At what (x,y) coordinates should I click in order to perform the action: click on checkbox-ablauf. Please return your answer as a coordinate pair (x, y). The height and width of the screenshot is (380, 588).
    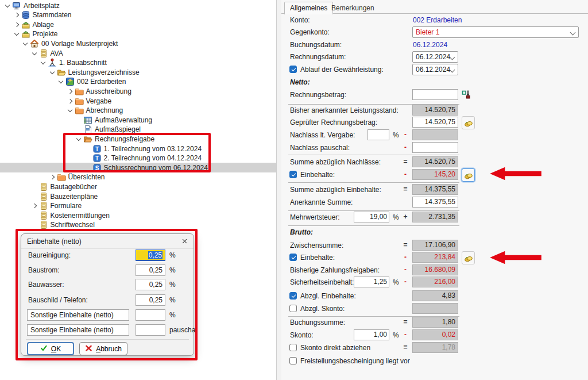
    Looking at the image, I should click on (293, 69).